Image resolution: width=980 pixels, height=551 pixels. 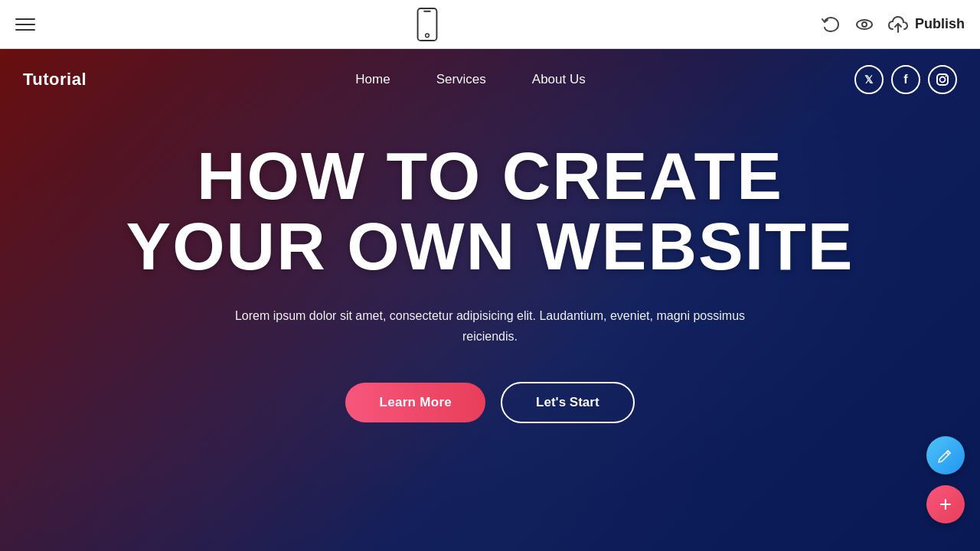 I want to click on hero-title-line1: HOW TO CREATE, so click(x=490, y=176).